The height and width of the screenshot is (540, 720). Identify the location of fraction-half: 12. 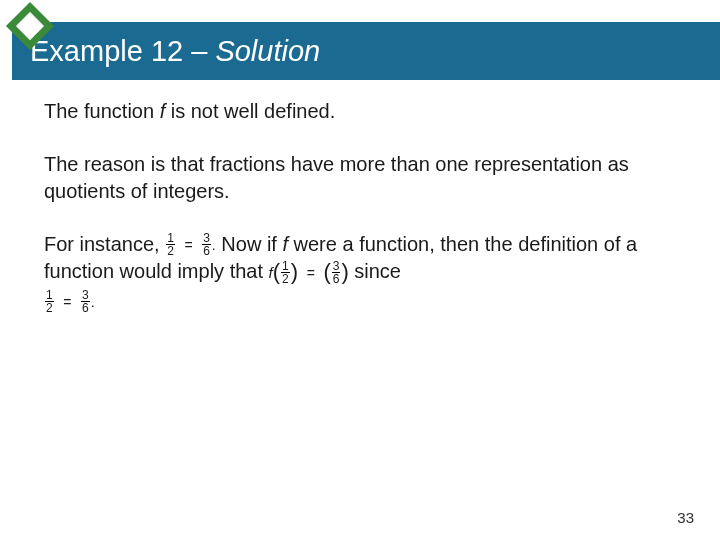
(286, 272).